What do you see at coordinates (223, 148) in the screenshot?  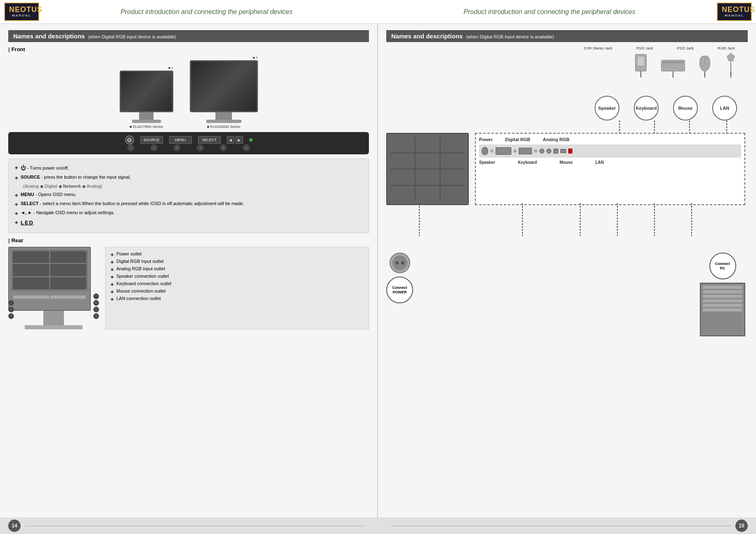 I see `num-5: 5` at bounding box center [223, 148].